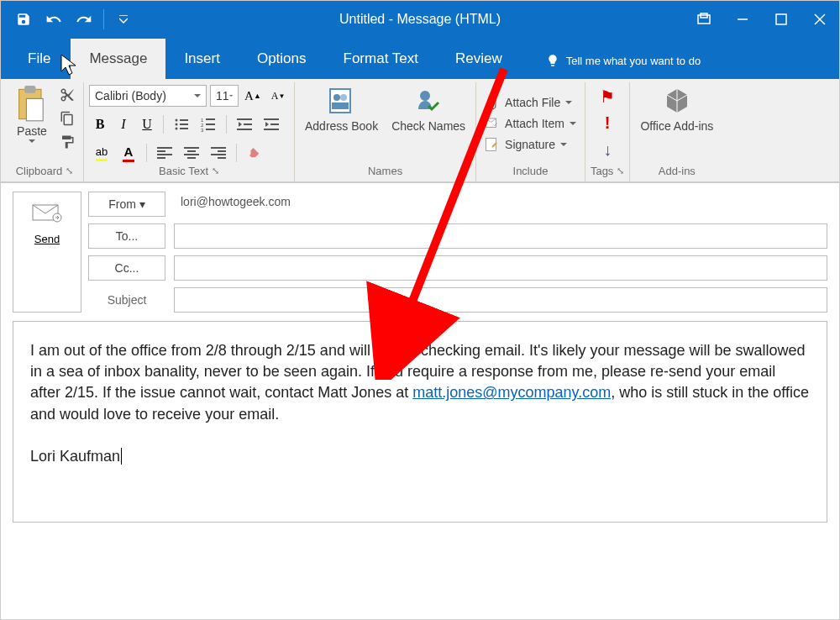  I want to click on cc-input, so click(501, 268).